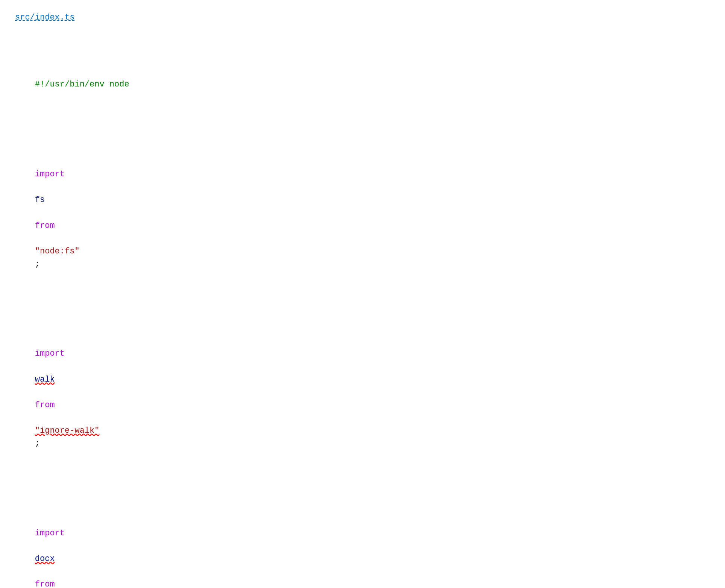 The height and width of the screenshot is (588, 725). I want to click on file-path-link: src/index.ts, so click(45, 18).